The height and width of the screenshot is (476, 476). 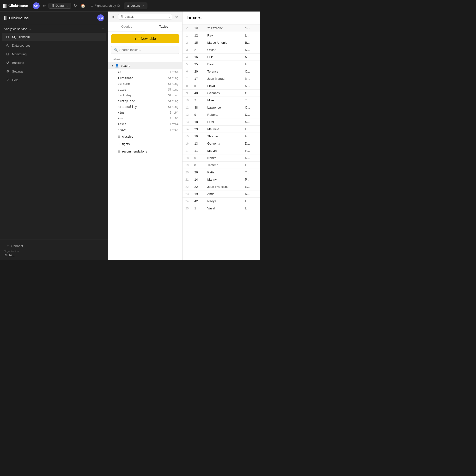 I want to click on table-row: 2 15 Marco Antonio B..., so click(x=221, y=43).